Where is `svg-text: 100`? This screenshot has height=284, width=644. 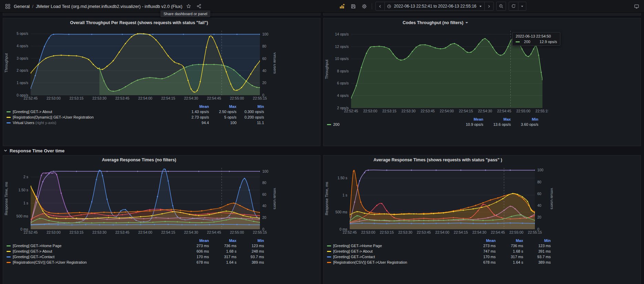
svg-text: 100 is located at coordinates (540, 170).